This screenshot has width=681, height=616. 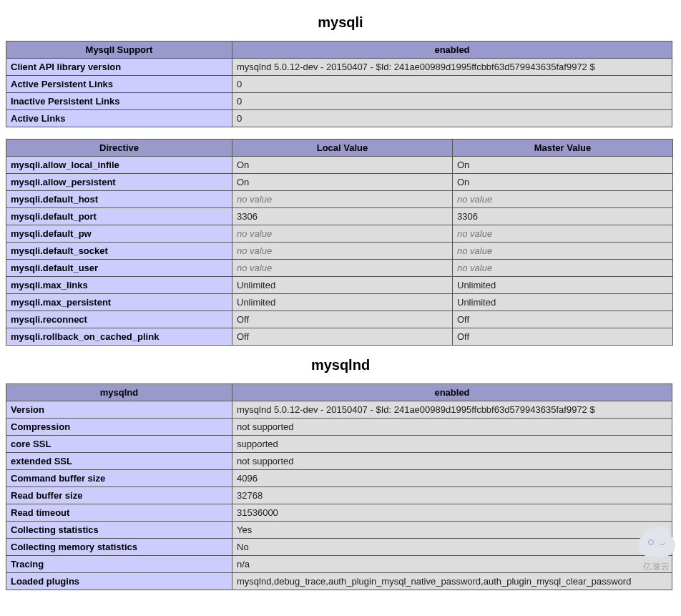 What do you see at coordinates (340, 268) in the screenshot?
I see `table-row: mysqli.default_userno valueno value` at bounding box center [340, 268].